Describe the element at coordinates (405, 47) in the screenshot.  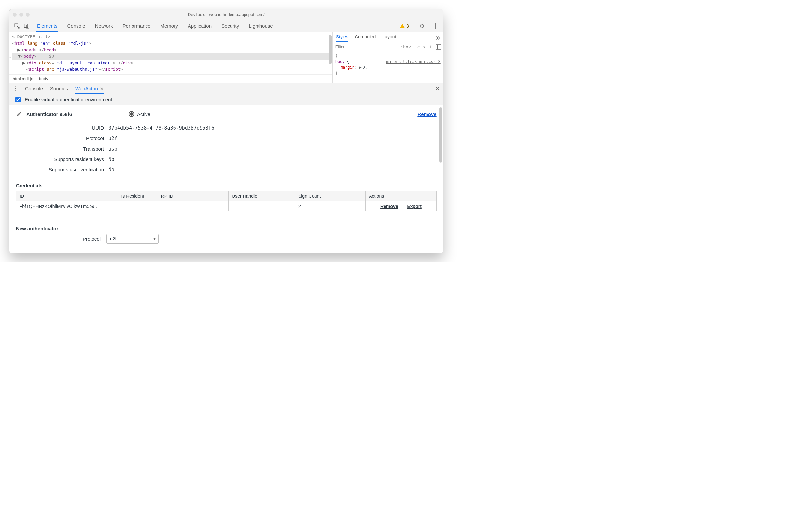
I see `hov-toggle: :hov` at that location.